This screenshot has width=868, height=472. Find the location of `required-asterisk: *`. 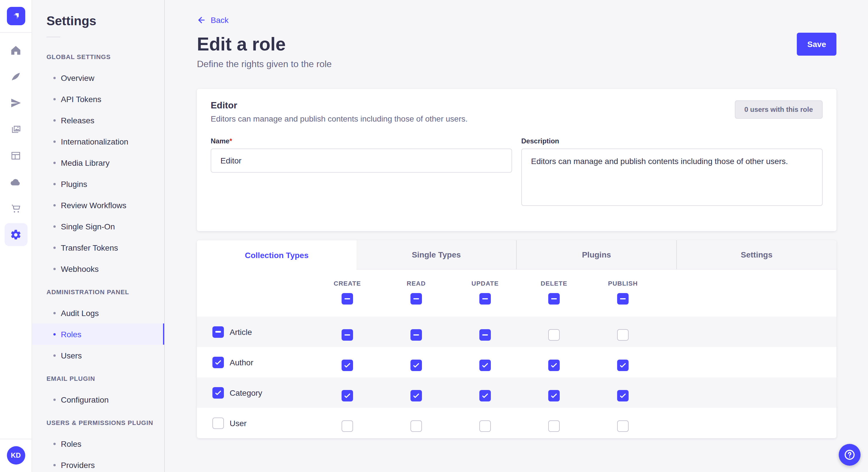

required-asterisk: * is located at coordinates (230, 141).